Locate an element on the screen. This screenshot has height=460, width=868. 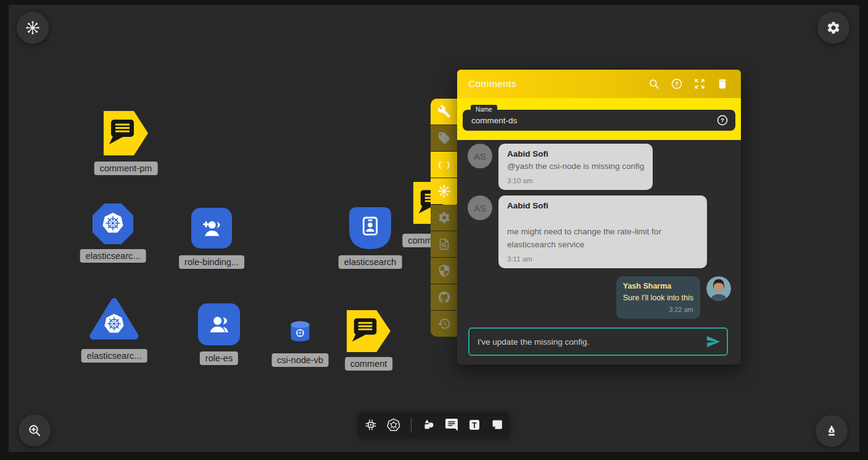
canvas-node-role-es is located at coordinates (219, 324).